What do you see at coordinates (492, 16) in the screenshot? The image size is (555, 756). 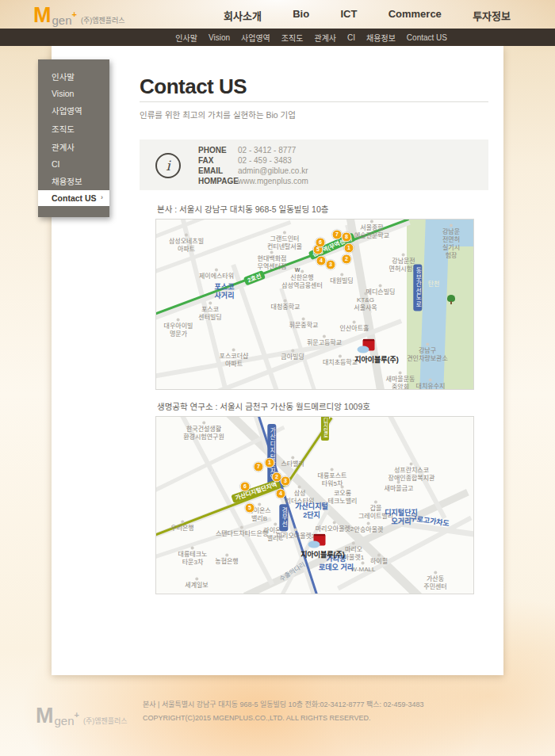 I see `top-nav-item: 투자정보` at bounding box center [492, 16].